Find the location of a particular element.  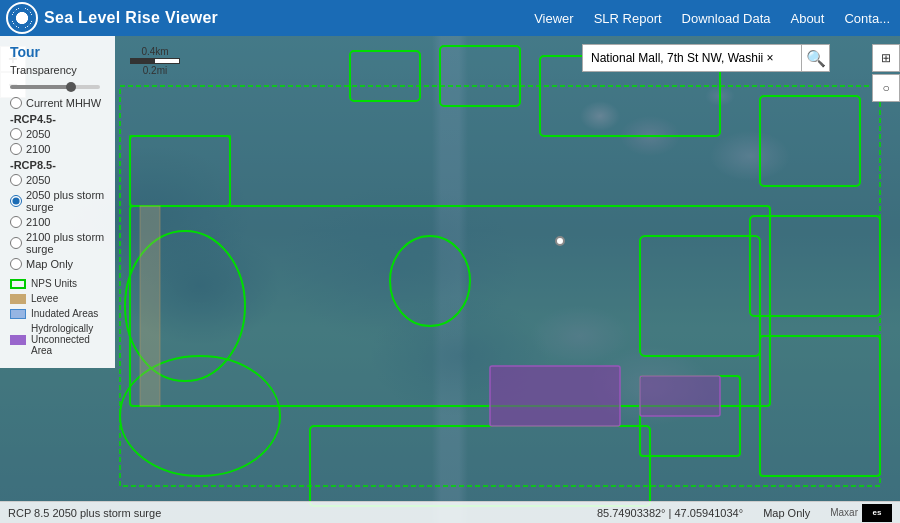

scale-mi-label: 0.2mi is located at coordinates (155, 70).